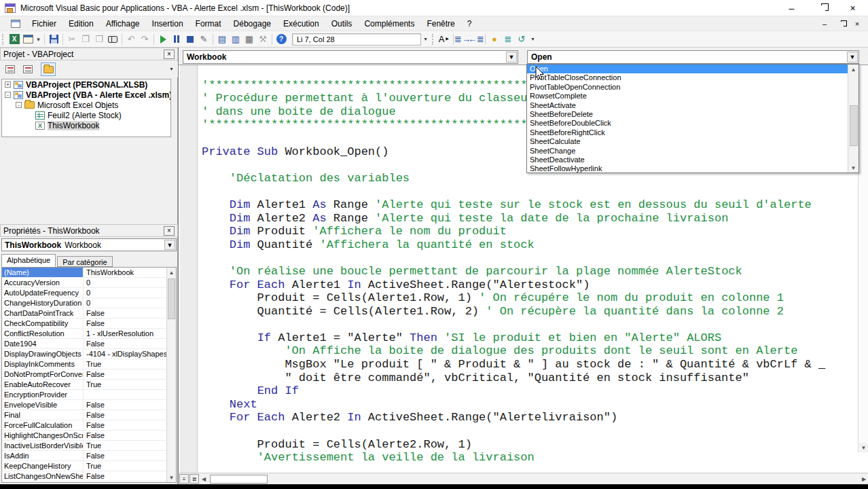  What do you see at coordinates (86, 39) in the screenshot?
I see `copy-icon: ❐` at bounding box center [86, 39].